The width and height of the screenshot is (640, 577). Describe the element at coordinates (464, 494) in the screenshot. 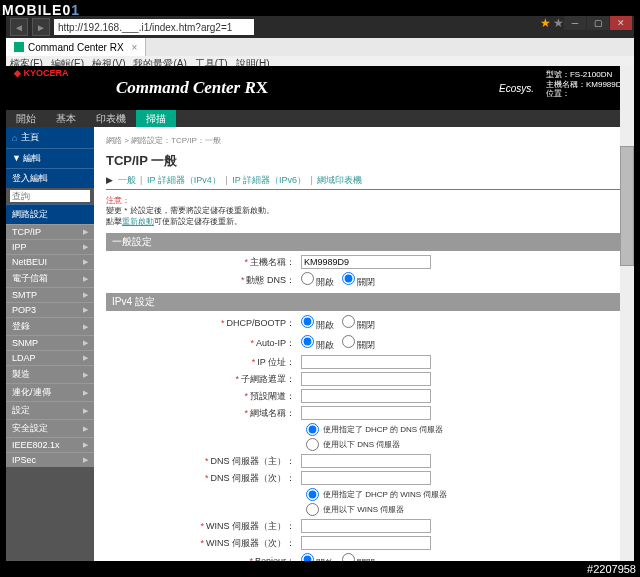

I see `wins-dhcp-option: 使用指定了 DHCP 的 WINS 伺服器` at that location.